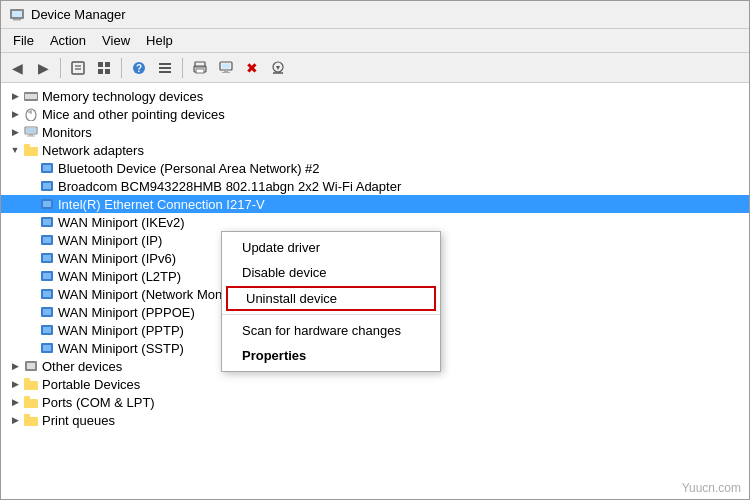  I want to click on tree-item-memory: ▶ Memory technology devices, so click(375, 96).